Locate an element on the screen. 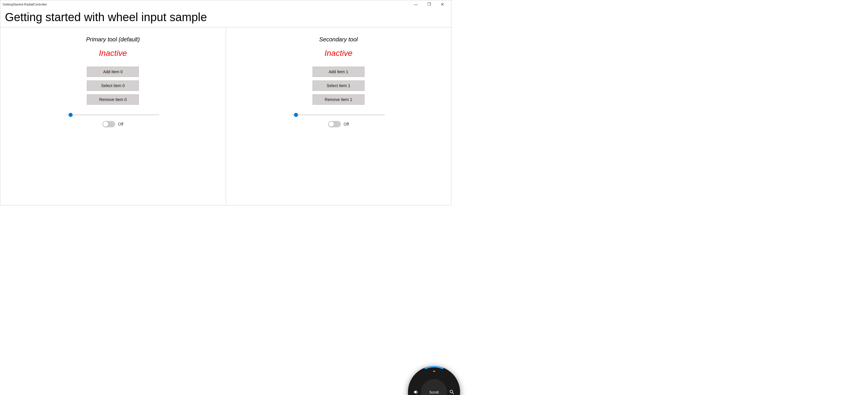  secondary-toggle-knob is located at coordinates (331, 124).